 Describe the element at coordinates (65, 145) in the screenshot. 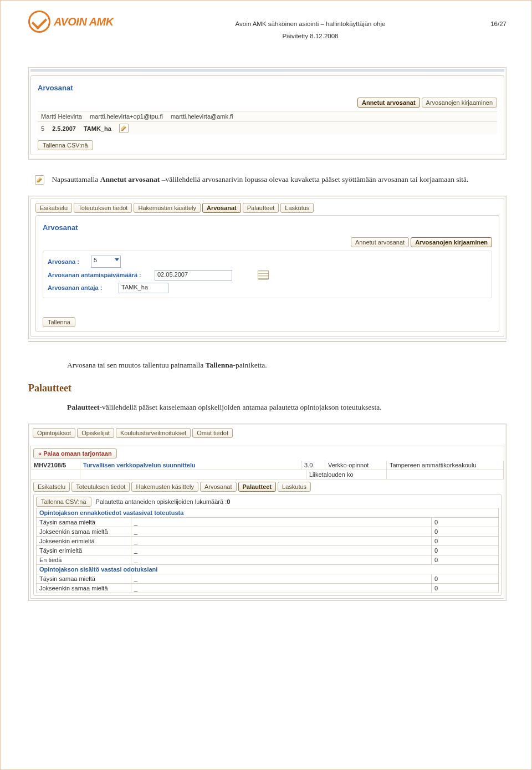

I see `save-csv-button: Tallenna CSV:nä` at that location.